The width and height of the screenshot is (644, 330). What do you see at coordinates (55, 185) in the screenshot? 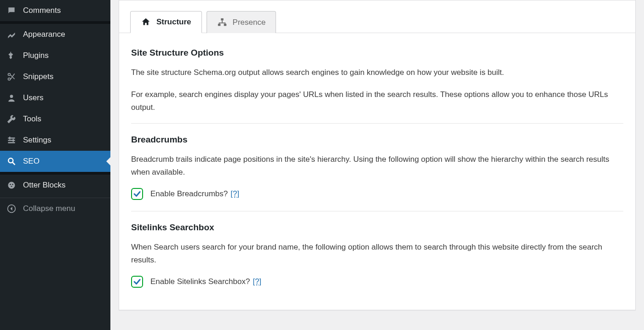
I see `sidebar-item-otter-blocks: Otter Blocks` at bounding box center [55, 185].